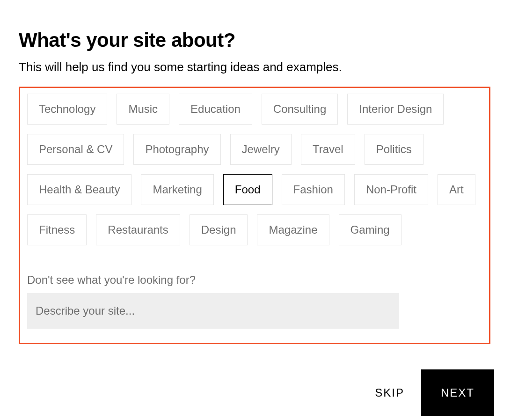  What do you see at coordinates (248, 190) in the screenshot?
I see `topic-pill-food: Food` at bounding box center [248, 190].